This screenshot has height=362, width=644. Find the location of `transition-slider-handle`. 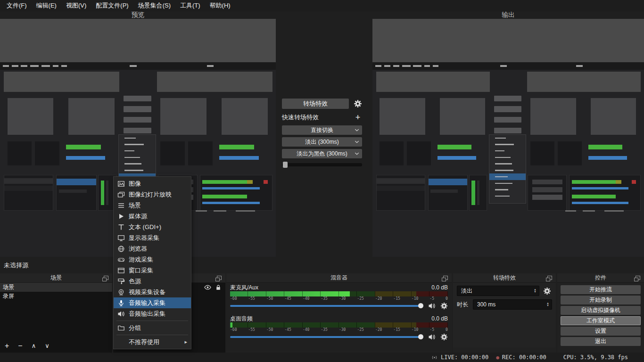

transition-slider-handle is located at coordinates (285, 165).